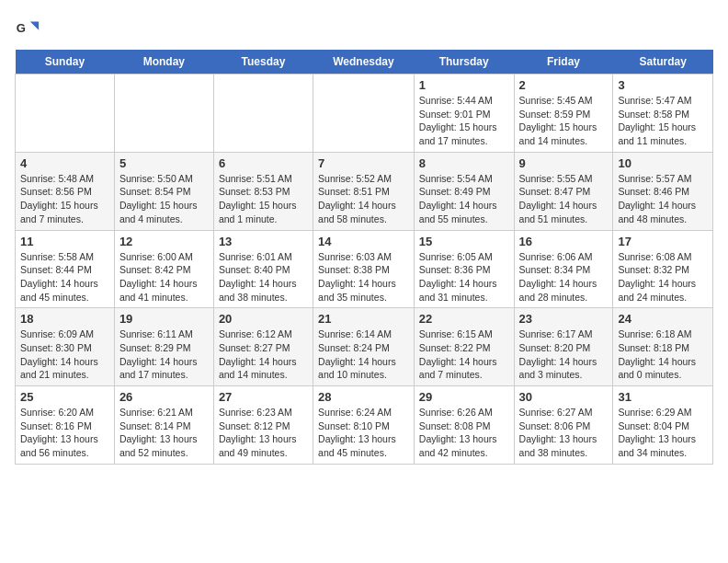  What do you see at coordinates (664, 269) in the screenshot?
I see `calendar-cell: 17Sunrise: 6:08 AM Sunset: 8:32 PM Dayli…` at bounding box center [664, 269].